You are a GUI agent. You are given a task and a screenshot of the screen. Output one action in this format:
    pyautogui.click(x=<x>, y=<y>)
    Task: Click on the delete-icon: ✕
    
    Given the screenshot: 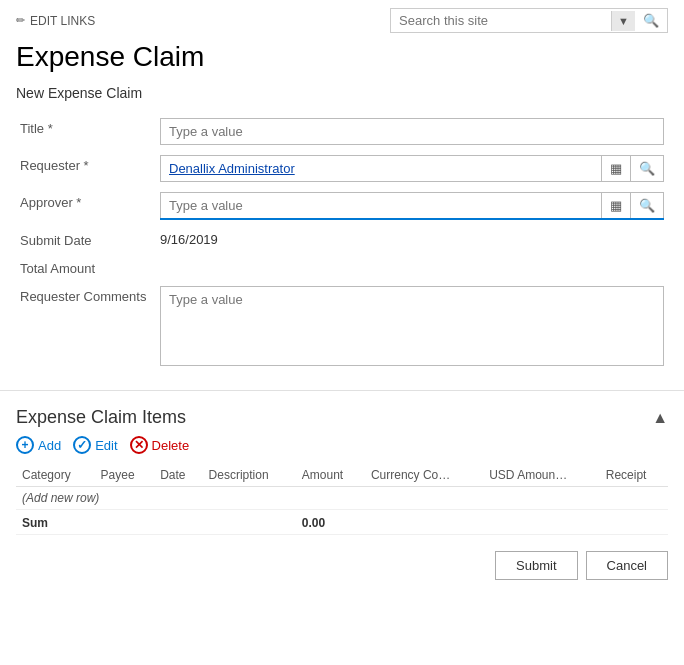 What is the action you would take?
    pyautogui.click(x=139, y=445)
    